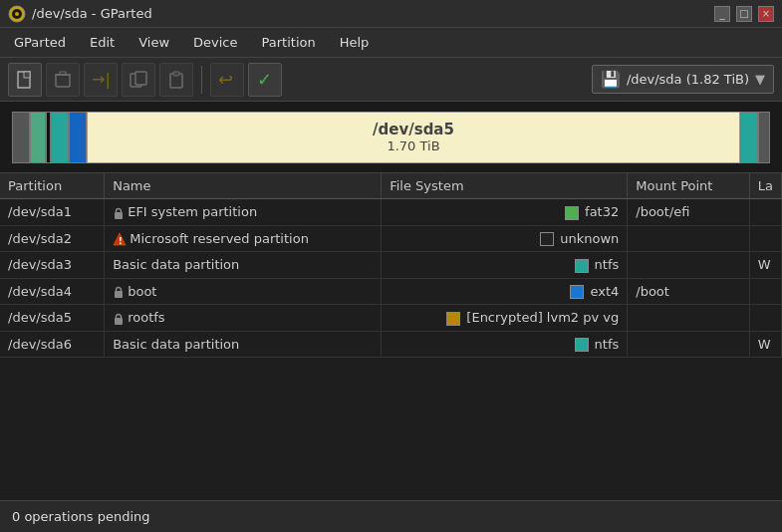 This screenshot has width=782, height=532. Describe the element at coordinates (683, 80) in the screenshot. I see `device-selector: 💾 /dev/sda (1.82 TiB) ▼` at that location.